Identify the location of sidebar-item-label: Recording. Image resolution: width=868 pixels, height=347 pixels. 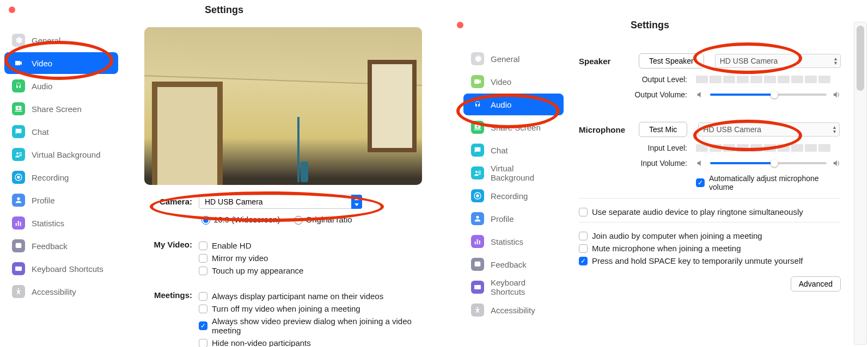
(50, 177).